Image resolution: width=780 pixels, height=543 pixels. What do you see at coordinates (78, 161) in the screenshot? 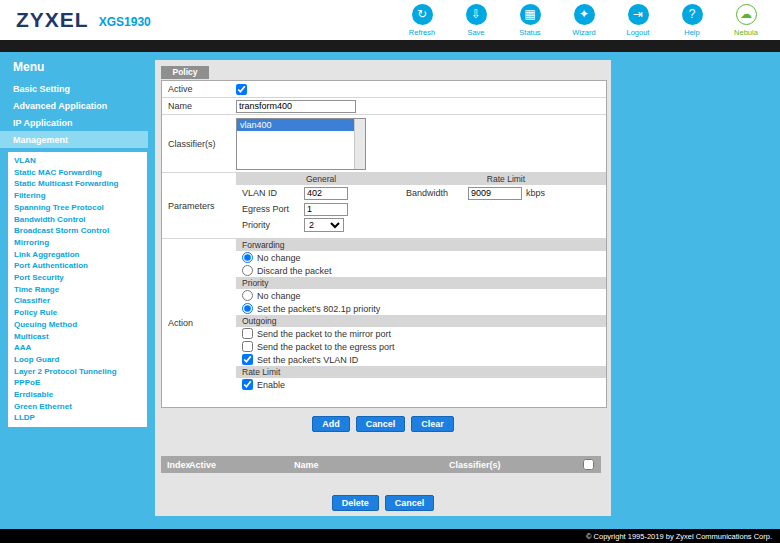
I see `sidebar-link-vlan: VLAN` at bounding box center [78, 161].